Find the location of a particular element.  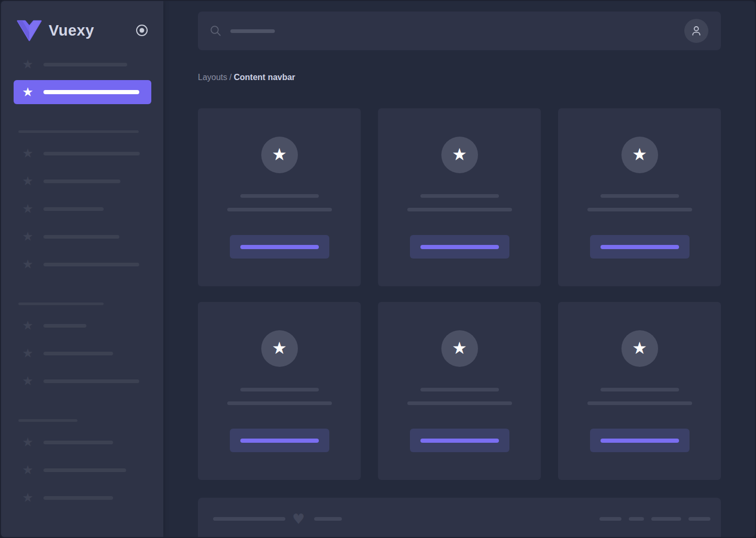

menu-pin-toggle-icon is located at coordinates (142, 30).